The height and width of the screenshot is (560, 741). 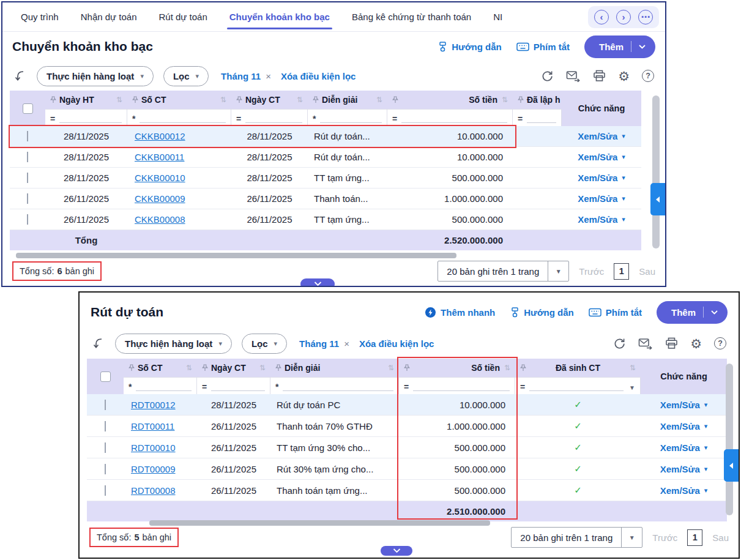 What do you see at coordinates (326, 136) in the screenshot?
I see `table-row: 28/11/2025 CKKB00012 28/11/2025 Rút dự t…` at bounding box center [326, 136].